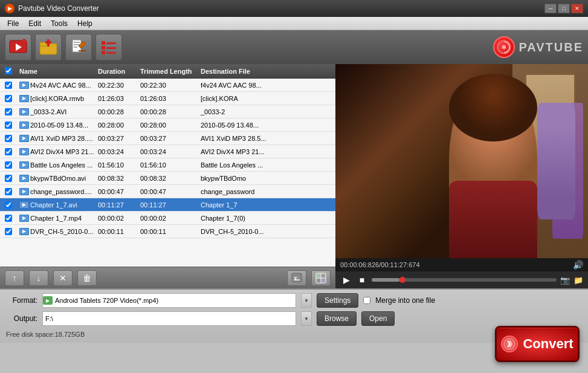 The height and width of the screenshot is (373, 588). What do you see at coordinates (109, 47) in the screenshot?
I see `list-button` at bounding box center [109, 47].